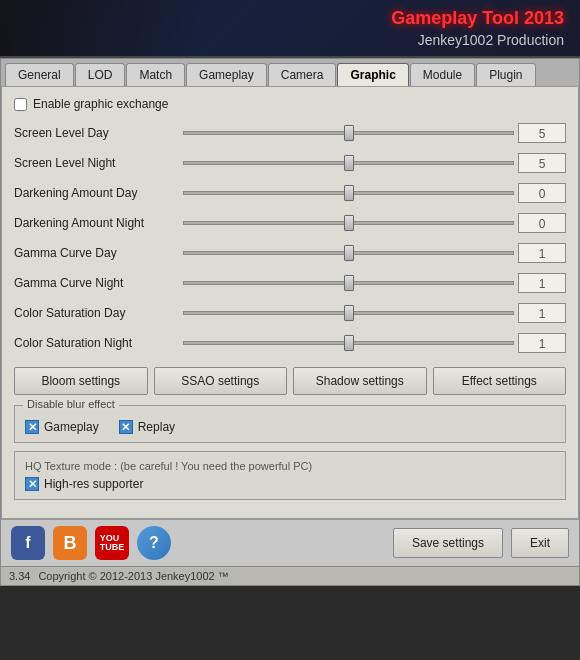  What do you see at coordinates (81, 381) in the screenshot?
I see `settings-btn-0: Bloom settings` at bounding box center [81, 381].